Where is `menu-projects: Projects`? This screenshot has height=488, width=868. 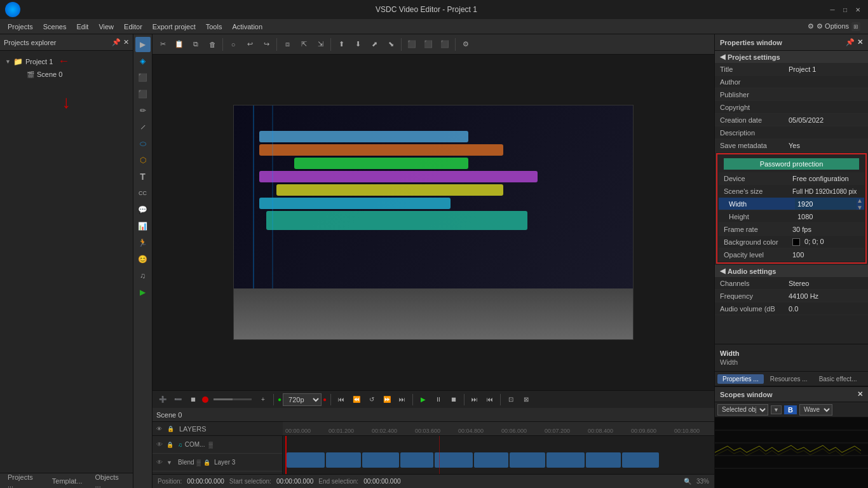
menu-projects: Projects is located at coordinates (20, 27).